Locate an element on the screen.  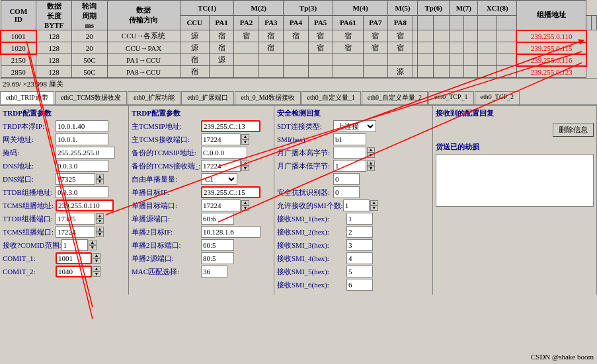
clear-info-button: 删除信息 is located at coordinates (573, 129).